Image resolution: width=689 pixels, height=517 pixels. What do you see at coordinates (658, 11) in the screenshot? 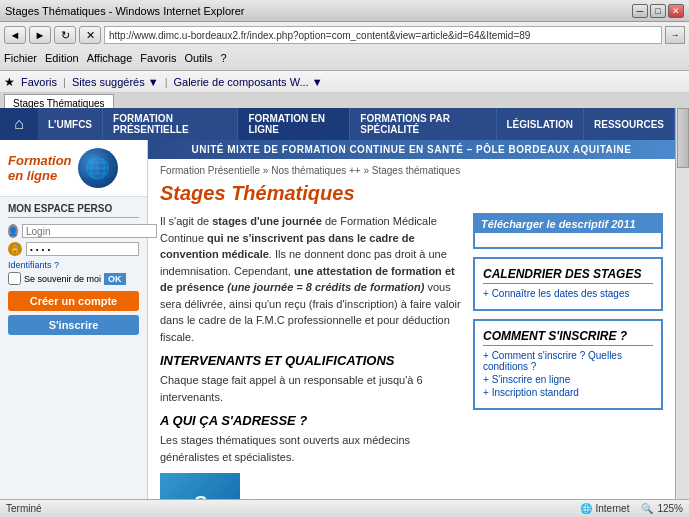
I see `window-controls: ─ □ ✕` at bounding box center [658, 11].